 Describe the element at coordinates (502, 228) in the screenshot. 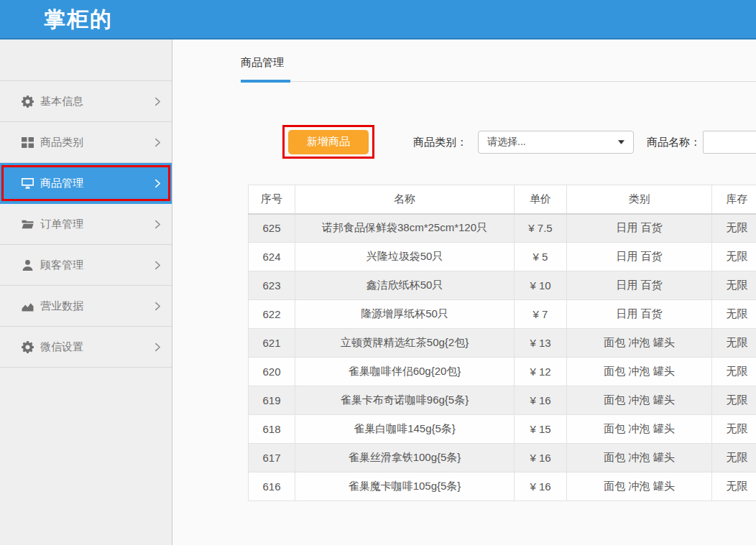

I see `table-row: 625诺邦食品保鲜袋38cm*25cm*120只¥ 7.5日用 百货无限` at that location.